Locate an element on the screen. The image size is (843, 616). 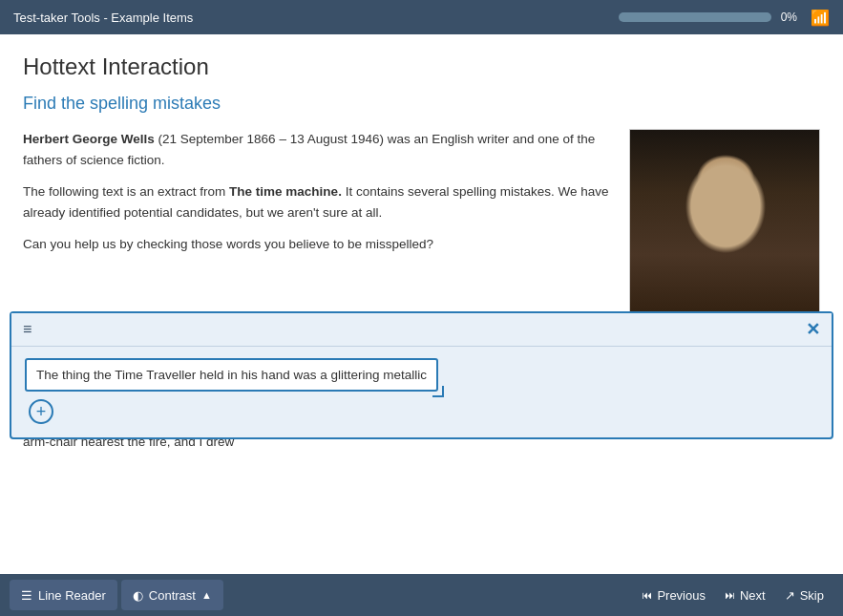
previous-icon: ⏮ is located at coordinates (647, 595).